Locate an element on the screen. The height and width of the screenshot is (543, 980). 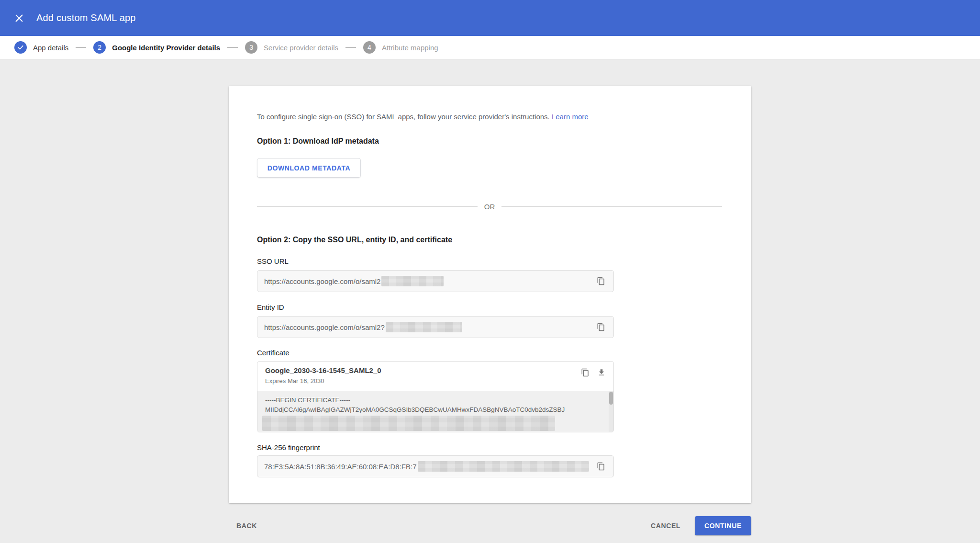
stepper-step-attribute-mapping: 4 Attribute mapping is located at coordinates (401, 47).